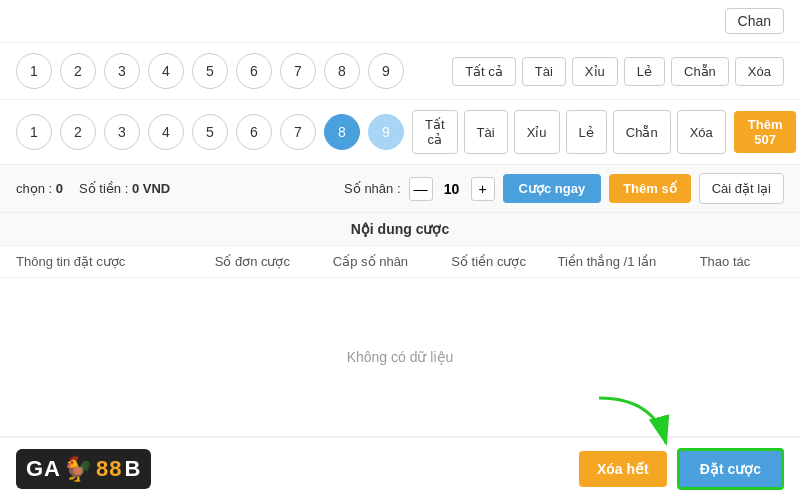 The height and width of the screenshot is (500, 800). Describe the element at coordinates (742, 188) in the screenshot. I see `cai-dat-lai-button: Cài đặt lại` at that location.